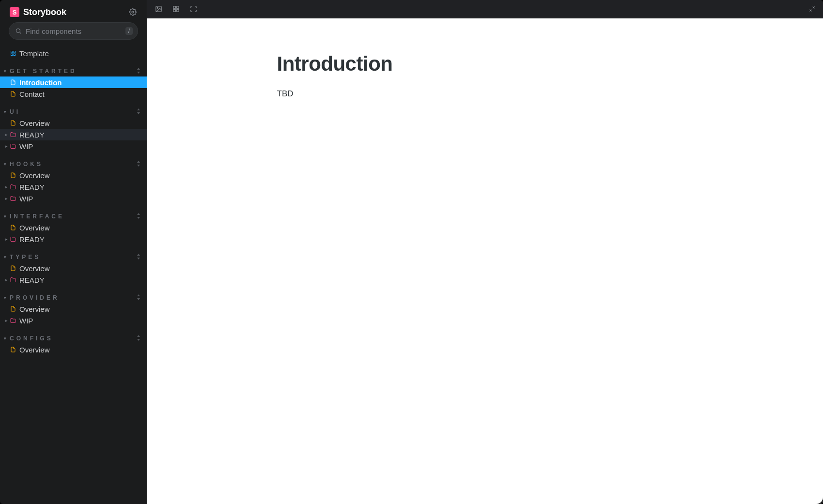  Describe the element at coordinates (176, 9) in the screenshot. I see `grid-tool-button` at that location.